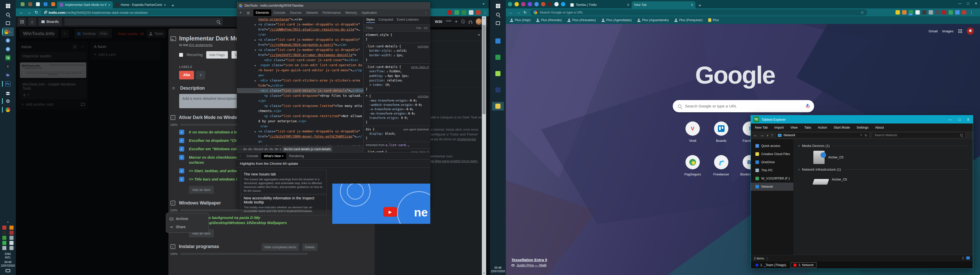  What do you see at coordinates (165, 5) in the screenshot?
I see `tab-close-icon: ×` at bounding box center [165, 5].